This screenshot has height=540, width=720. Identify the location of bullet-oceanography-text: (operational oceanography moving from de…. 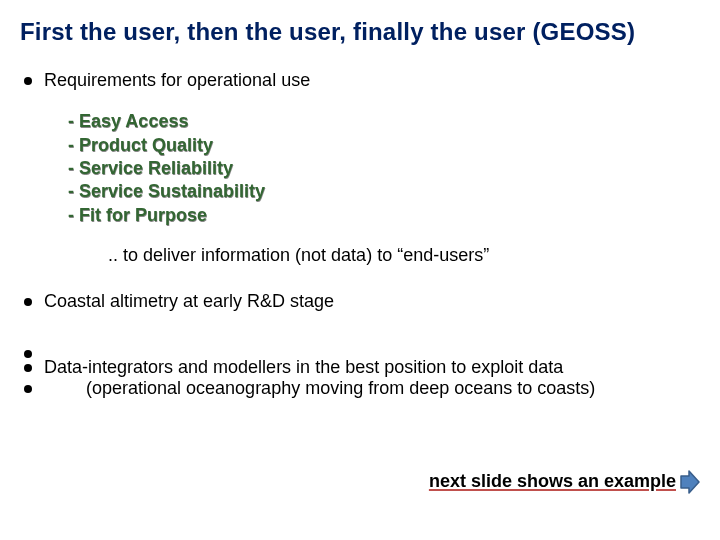
(320, 388).